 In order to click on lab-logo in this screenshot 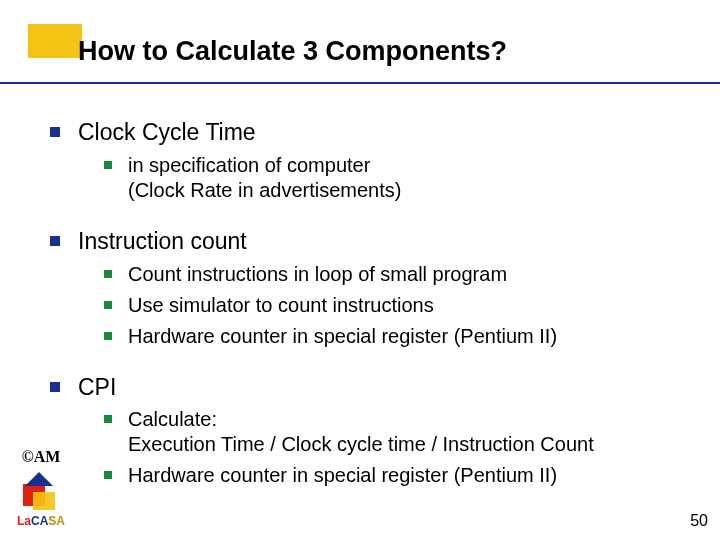, I will do `click(41, 491)`.